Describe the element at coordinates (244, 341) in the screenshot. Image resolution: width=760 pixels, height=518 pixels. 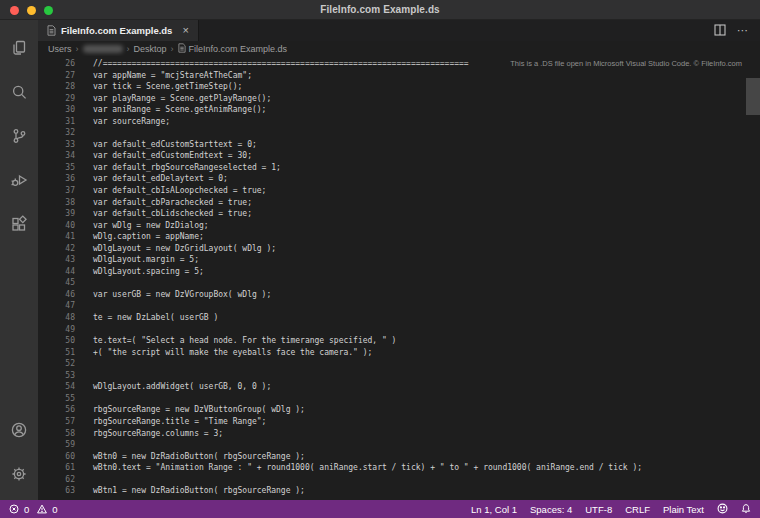
I see `code-text: te.text=( "Select a head node. For the t…` at that location.